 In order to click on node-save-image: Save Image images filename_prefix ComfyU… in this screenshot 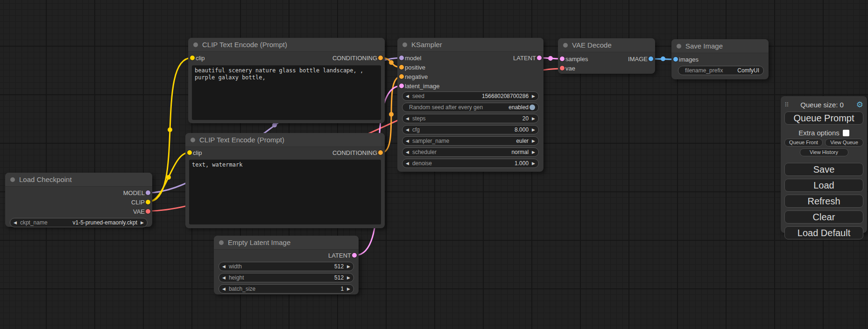, I will do `click(720, 59)`.